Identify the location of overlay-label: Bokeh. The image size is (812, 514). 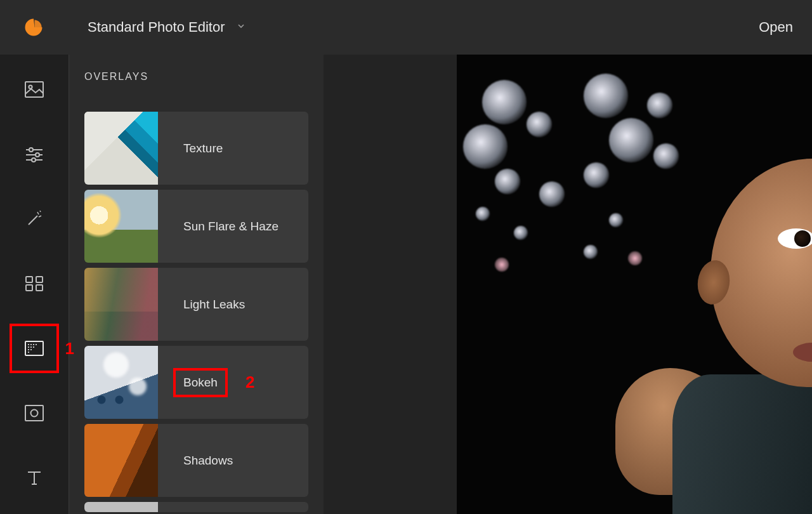
(200, 383).